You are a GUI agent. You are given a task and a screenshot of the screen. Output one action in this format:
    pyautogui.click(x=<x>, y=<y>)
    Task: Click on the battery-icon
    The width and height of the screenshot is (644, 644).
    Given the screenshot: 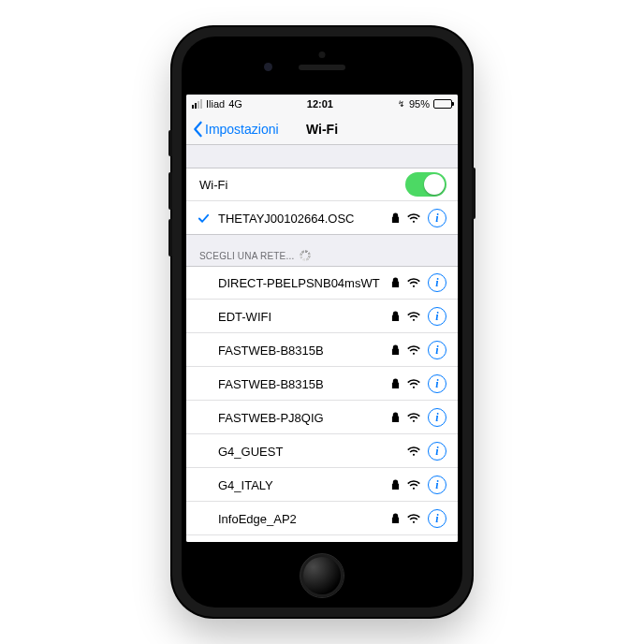 What is the action you would take?
    pyautogui.click(x=443, y=104)
    